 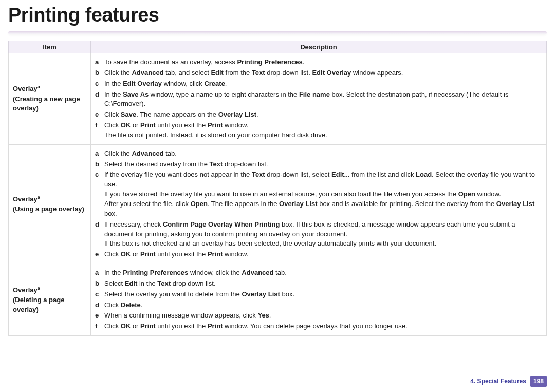 I want to click on step-text: When a confirming message window appears…, so click(x=323, y=315).